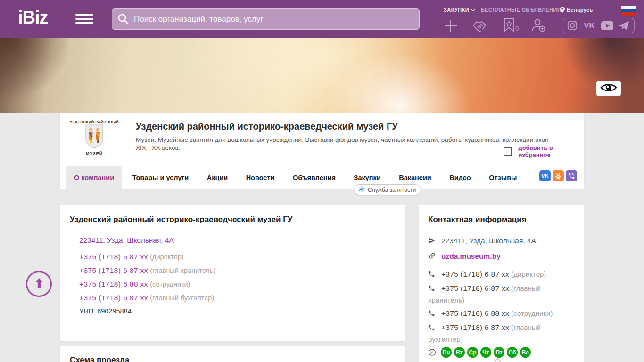 This screenshot has width=644, height=362. What do you see at coordinates (33, 18) in the screenshot?
I see `site-logo: iBiz` at bounding box center [33, 18].